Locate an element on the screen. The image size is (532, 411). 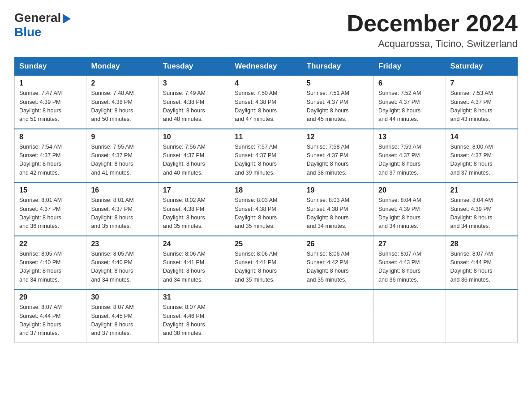
page-header: General Blue December 2024 Acquarossa, T… is located at coordinates (266, 30).